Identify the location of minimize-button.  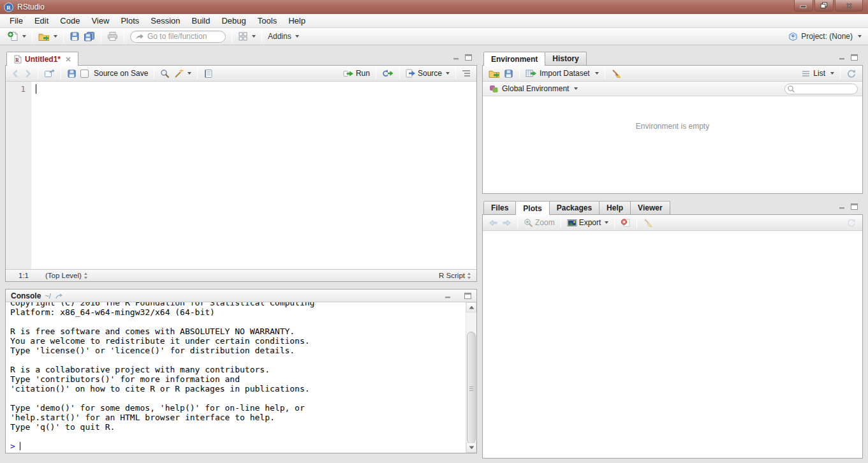
(804, 6).